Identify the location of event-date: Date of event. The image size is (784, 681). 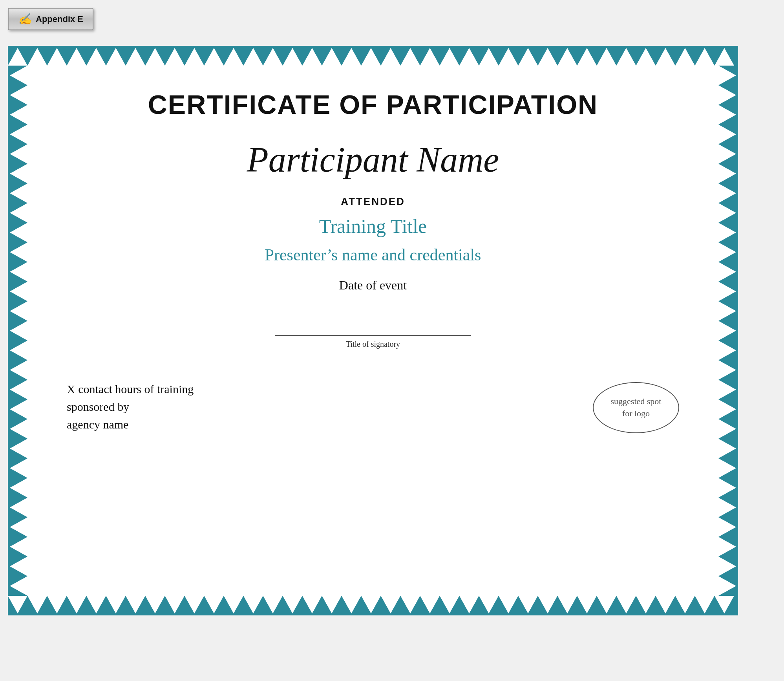
(373, 285).